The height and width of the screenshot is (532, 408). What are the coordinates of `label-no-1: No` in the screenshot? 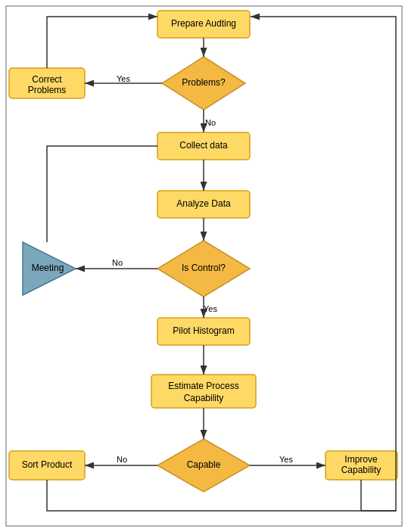 It's located at (210, 123).